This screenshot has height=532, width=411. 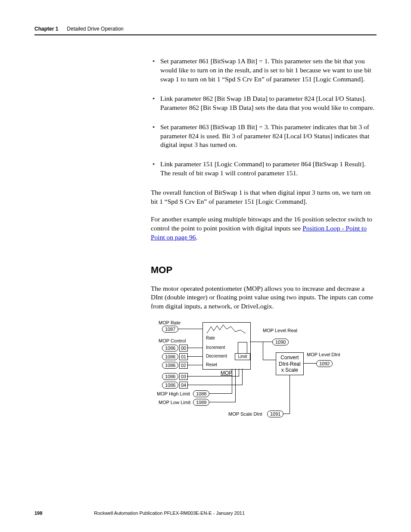 What do you see at coordinates (201, 394) in the screenshot?
I see `param-bubble: 1088` at bounding box center [201, 394].